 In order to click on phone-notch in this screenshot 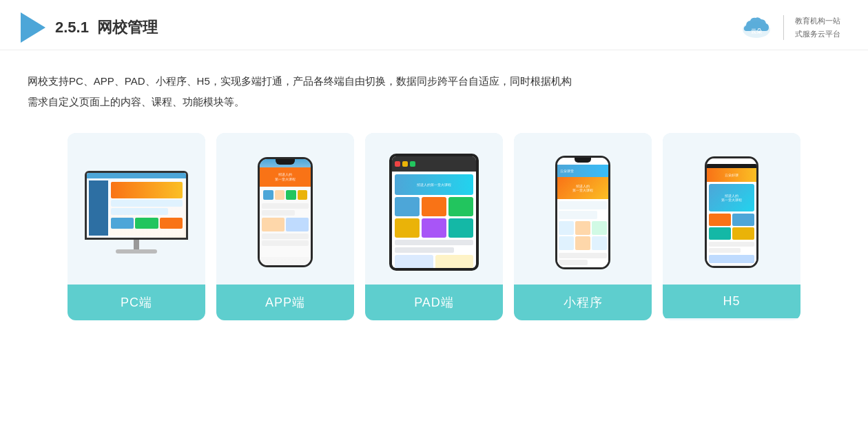, I will do `click(285, 162)`.